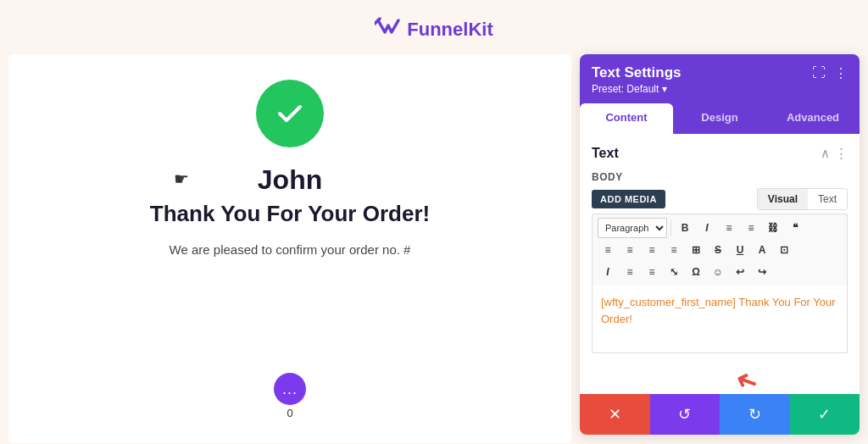  I want to click on cursor-icon: ☛, so click(181, 179).